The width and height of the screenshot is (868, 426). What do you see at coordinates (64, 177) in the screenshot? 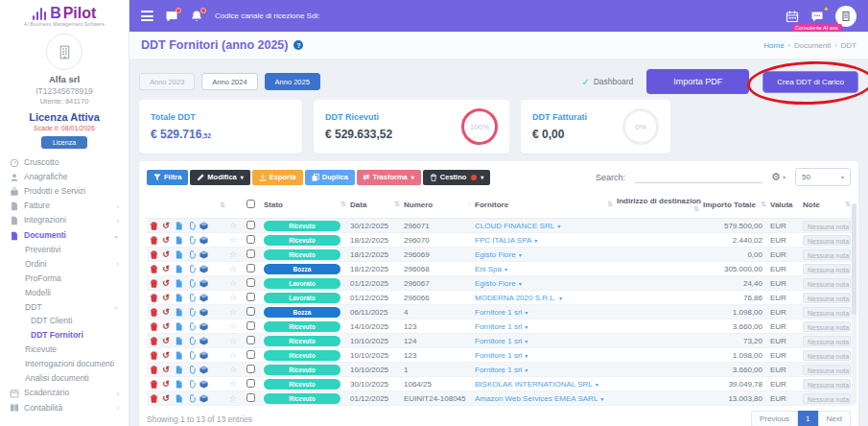
I see `sidebar-item-anagrafiche: Anagrafiche` at bounding box center [64, 177].